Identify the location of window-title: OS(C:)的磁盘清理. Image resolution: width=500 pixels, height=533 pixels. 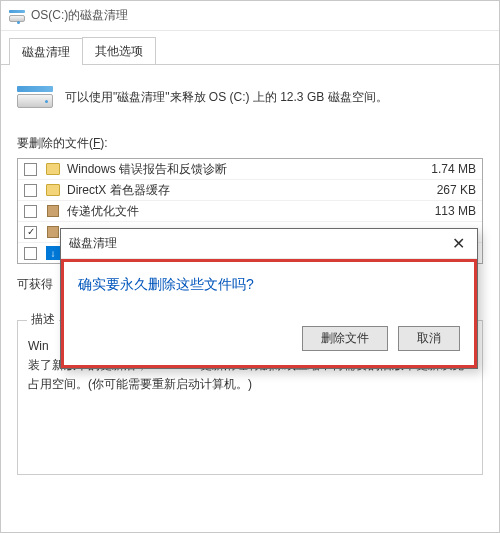
(80, 16).